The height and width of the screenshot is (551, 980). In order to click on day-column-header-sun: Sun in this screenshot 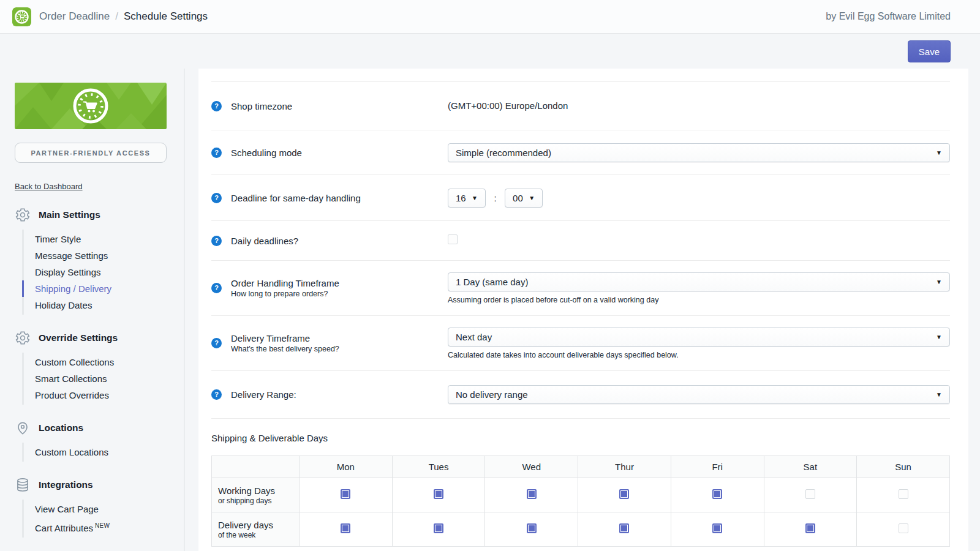, I will do `click(903, 467)`.